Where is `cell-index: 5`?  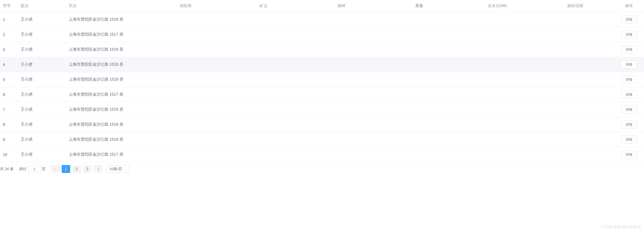
cell-index: 5 is located at coordinates (9, 80).